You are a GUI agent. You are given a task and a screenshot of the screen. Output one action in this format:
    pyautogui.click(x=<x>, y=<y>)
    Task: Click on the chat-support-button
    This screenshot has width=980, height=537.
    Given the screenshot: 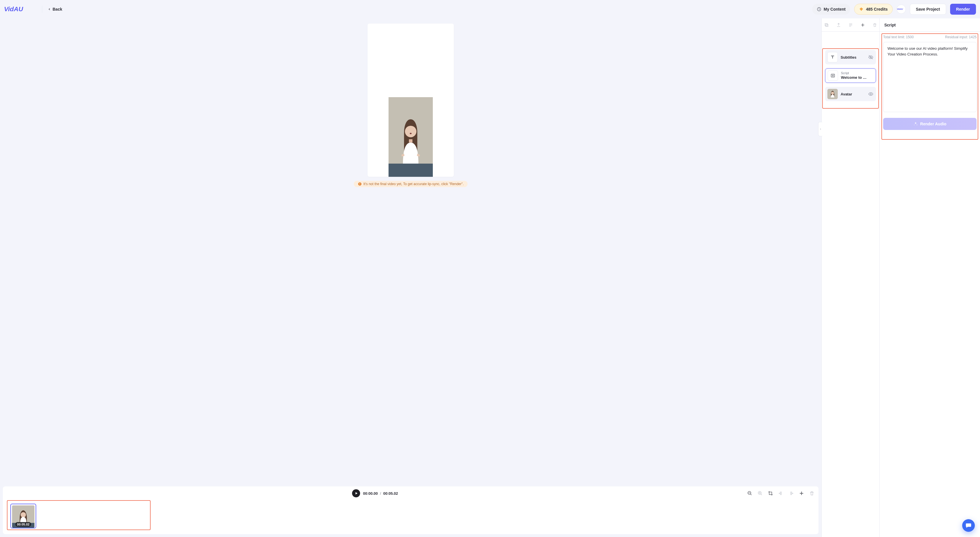 What is the action you would take?
    pyautogui.click(x=969, y=525)
    